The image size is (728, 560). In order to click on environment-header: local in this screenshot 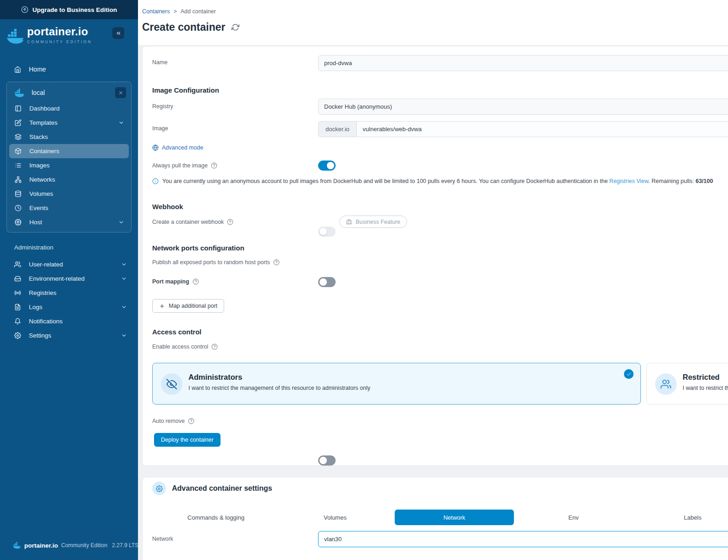, I will do `click(69, 93)`.